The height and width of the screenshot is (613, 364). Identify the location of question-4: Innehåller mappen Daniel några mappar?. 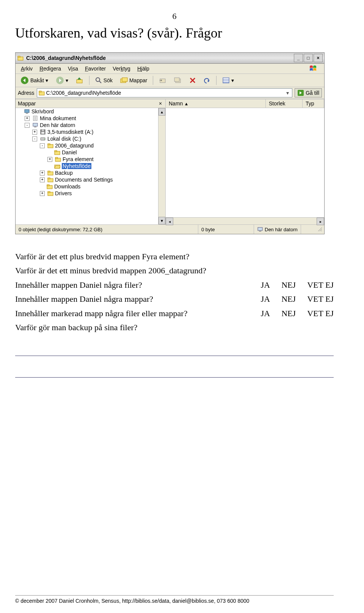
(138, 299).